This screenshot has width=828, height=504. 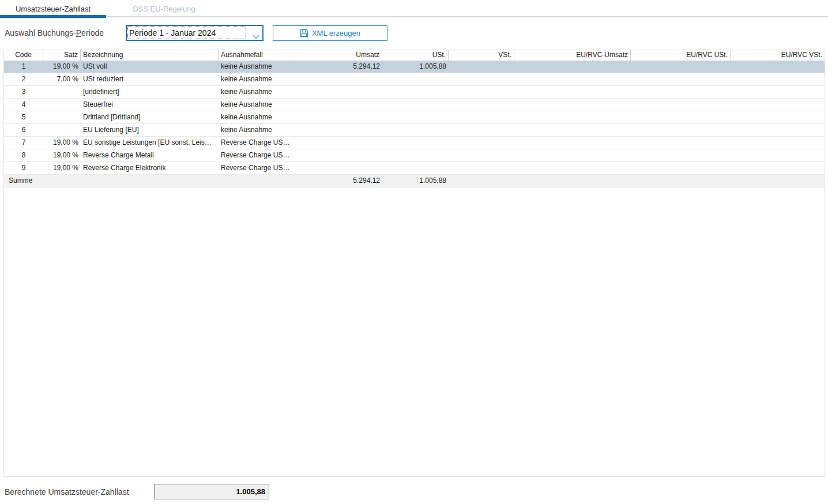 I want to click on column-header-eu-rvc-umsatz: EU/RVC-Umsatz, so click(x=573, y=55).